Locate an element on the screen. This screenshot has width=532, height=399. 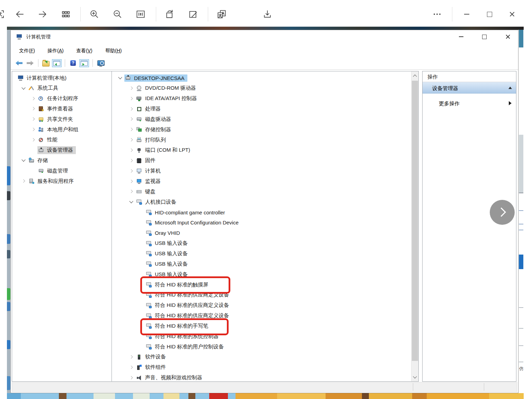
zoom-in-icon is located at coordinates (94, 14).